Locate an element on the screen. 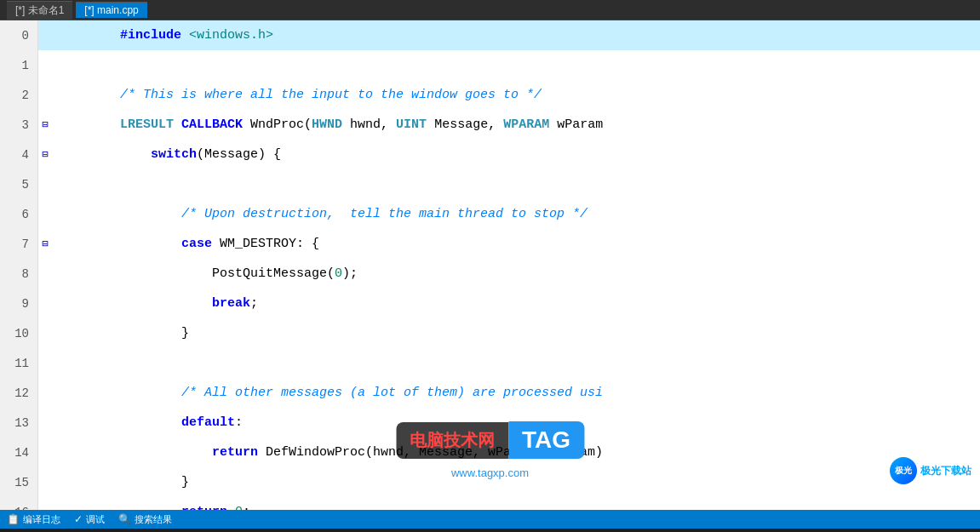 Image resolution: width=980 pixels, height=532 pixels. status-search: 🔍 搜索结果 is located at coordinates (145, 519).